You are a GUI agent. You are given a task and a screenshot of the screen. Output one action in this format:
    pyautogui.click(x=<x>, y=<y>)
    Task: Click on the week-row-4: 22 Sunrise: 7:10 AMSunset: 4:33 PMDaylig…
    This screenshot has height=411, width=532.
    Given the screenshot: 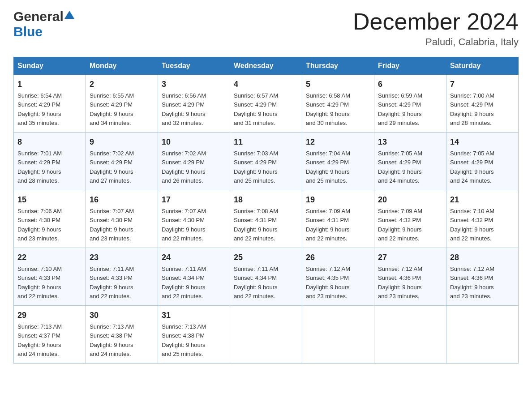 What is the action you would take?
    pyautogui.click(x=266, y=277)
    